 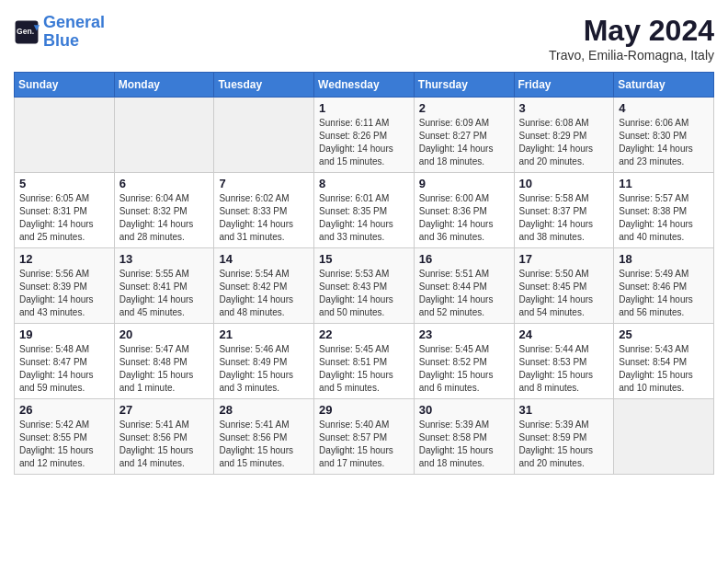 What do you see at coordinates (364, 211) in the screenshot?
I see `calendar-cell: 8Sunrise: 6:01 AM Sunset: 8:35 PM Daylig…` at bounding box center [364, 211].